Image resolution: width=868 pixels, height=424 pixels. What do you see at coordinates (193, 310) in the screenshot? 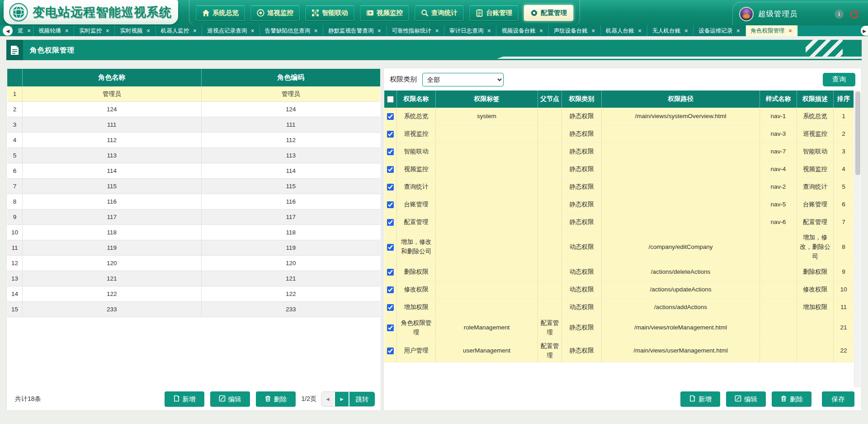
I see `role-table-row: 15 233 233` at bounding box center [193, 310].